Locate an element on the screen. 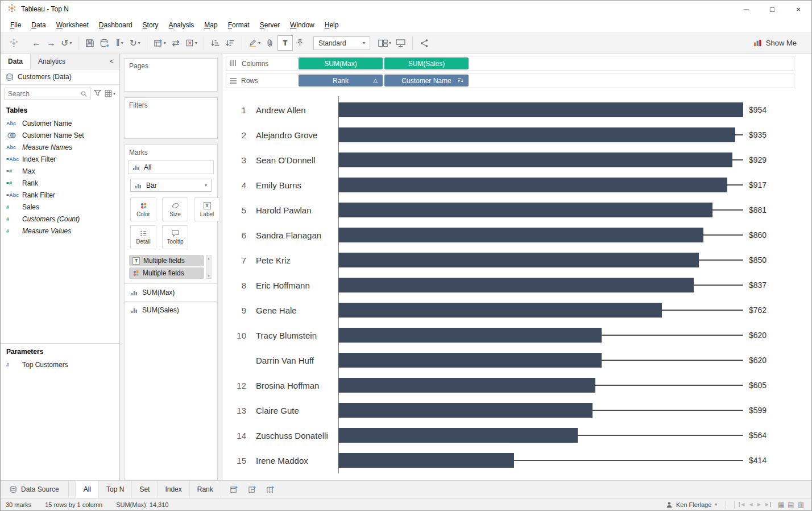 The height and width of the screenshot is (511, 812). sort-descending-button is located at coordinates (230, 43).